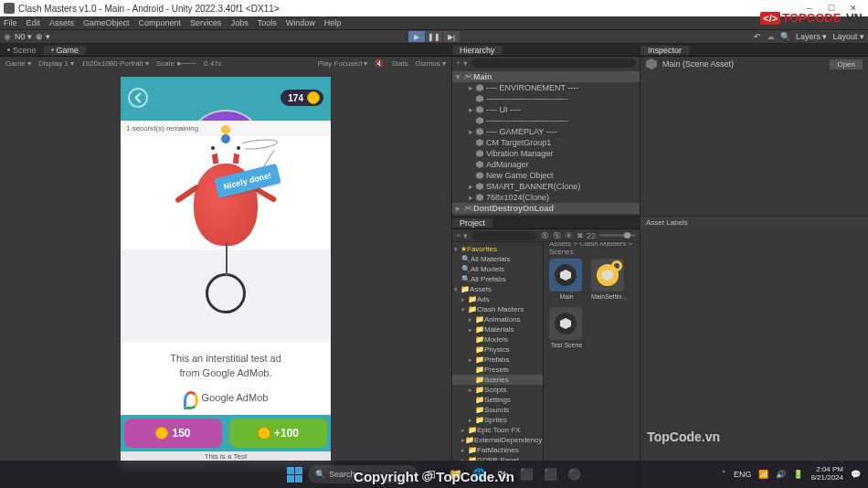 The image size is (868, 488). Describe the element at coordinates (592, 248) in the screenshot. I see `breadcrumb: Assets > Clash Masters > Scenes` at that location.